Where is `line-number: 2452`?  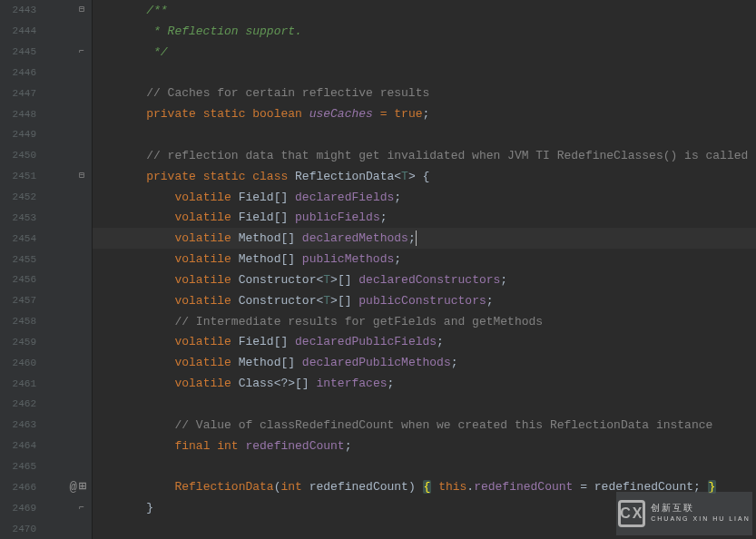 line-number: 2452 is located at coordinates (20, 197).